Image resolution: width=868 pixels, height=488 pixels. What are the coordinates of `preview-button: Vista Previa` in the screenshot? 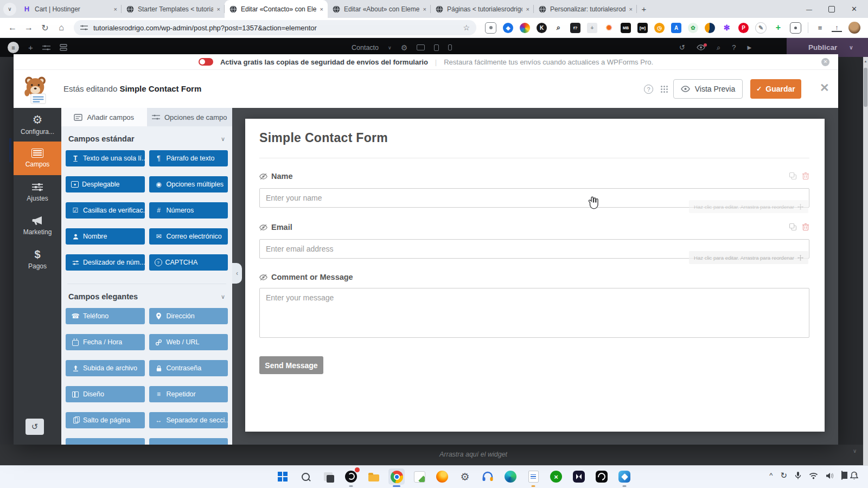 It's located at (708, 89).